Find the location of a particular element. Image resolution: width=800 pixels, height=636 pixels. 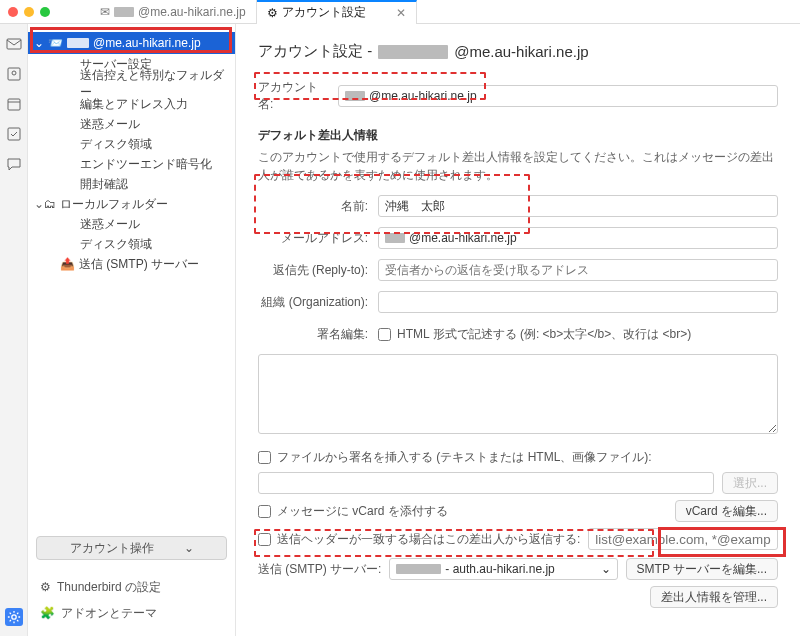

mail-rail-icon is located at coordinates (14, 44).